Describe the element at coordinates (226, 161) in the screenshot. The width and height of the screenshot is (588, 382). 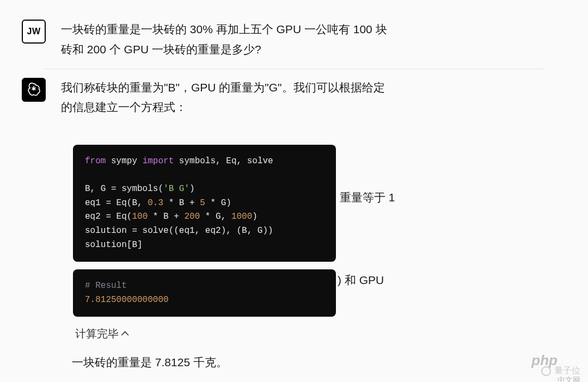
I see `code-identifiers: symbols, Eq, solve` at that location.